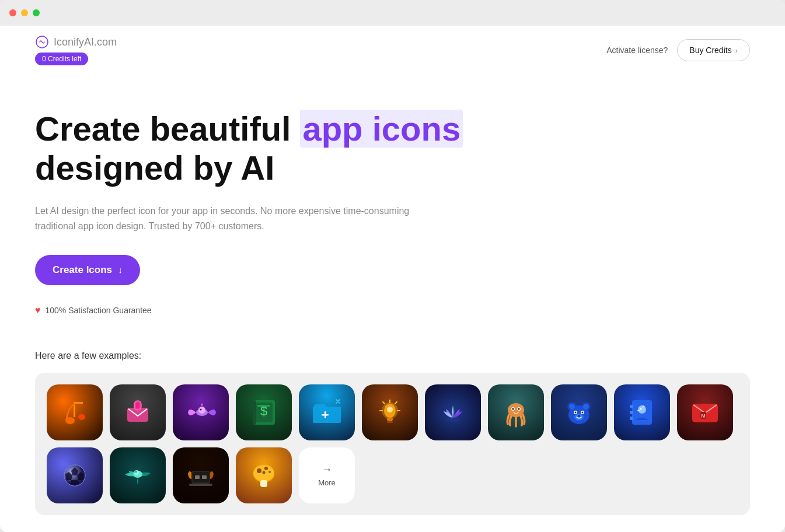  What do you see at coordinates (36, 13) in the screenshot?
I see `maximize-button` at bounding box center [36, 13].